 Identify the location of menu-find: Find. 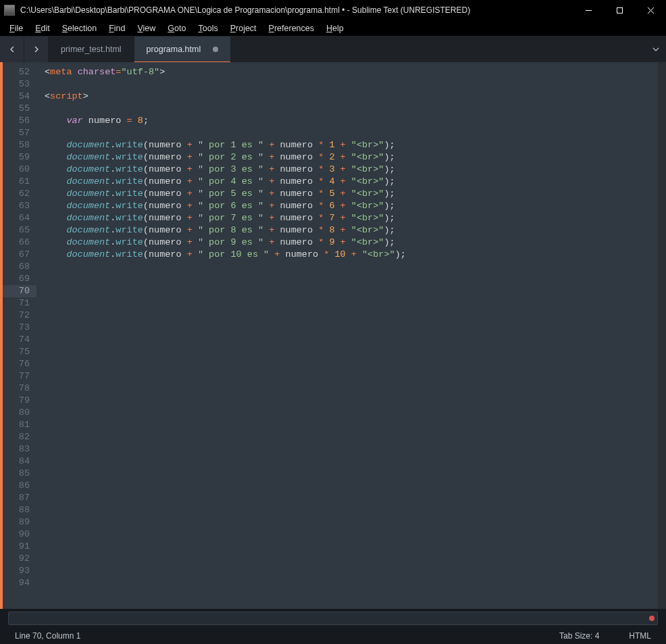
(117, 28).